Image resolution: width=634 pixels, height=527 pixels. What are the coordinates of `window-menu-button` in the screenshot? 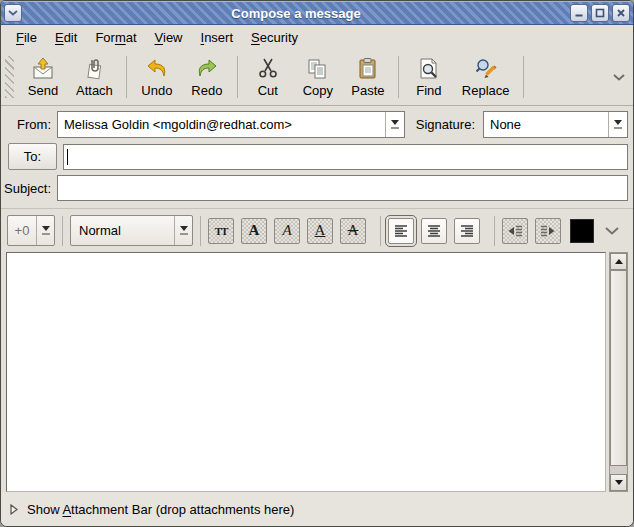 It's located at (13, 13).